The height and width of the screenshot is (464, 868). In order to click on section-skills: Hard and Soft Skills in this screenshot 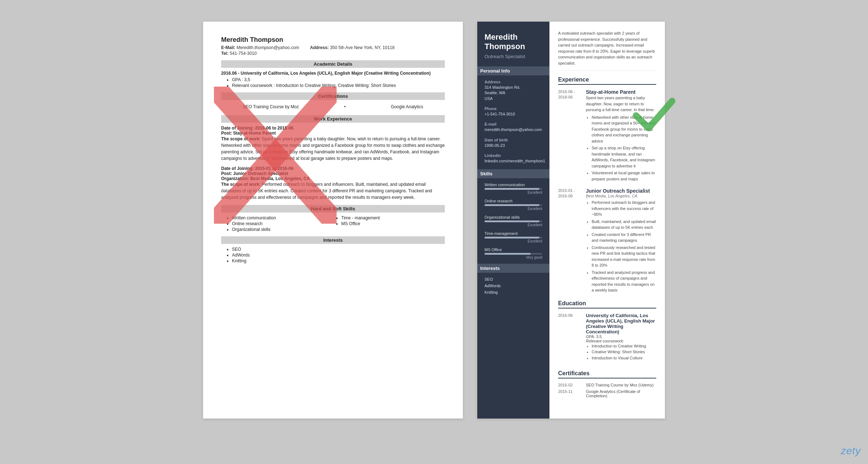, I will do `click(333, 209)`.